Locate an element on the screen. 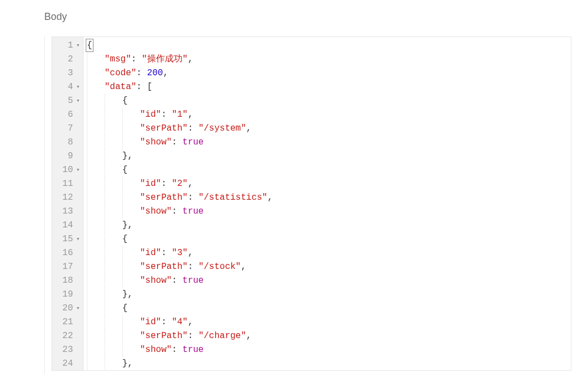  line-number: 18 is located at coordinates (65, 281).